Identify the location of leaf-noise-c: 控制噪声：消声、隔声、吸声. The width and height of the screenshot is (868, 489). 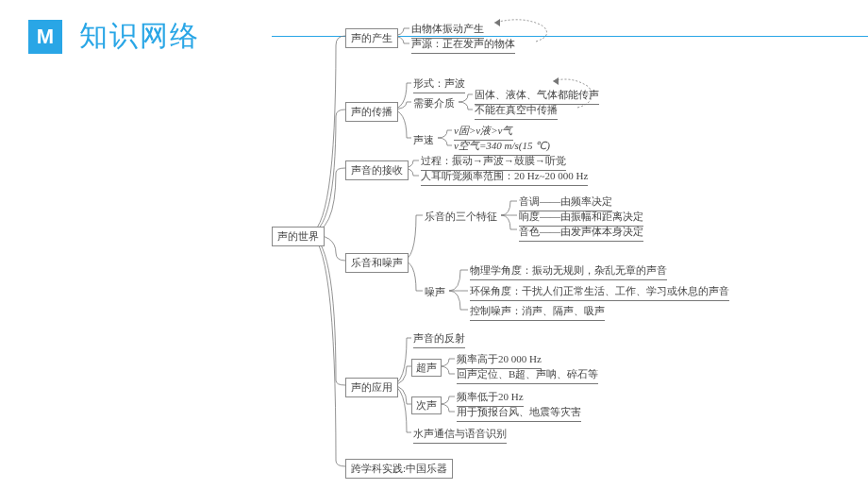
(538, 312).